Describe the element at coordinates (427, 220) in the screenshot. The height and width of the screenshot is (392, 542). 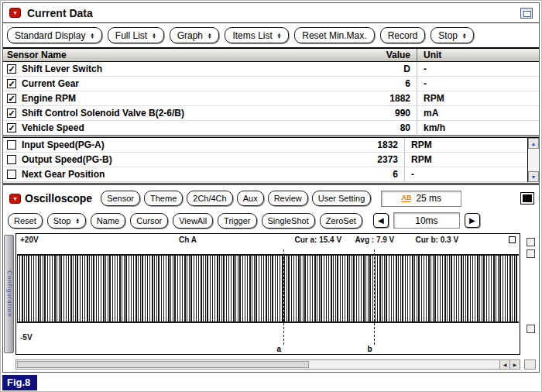
I see `timebase-display: 10ms` at that location.